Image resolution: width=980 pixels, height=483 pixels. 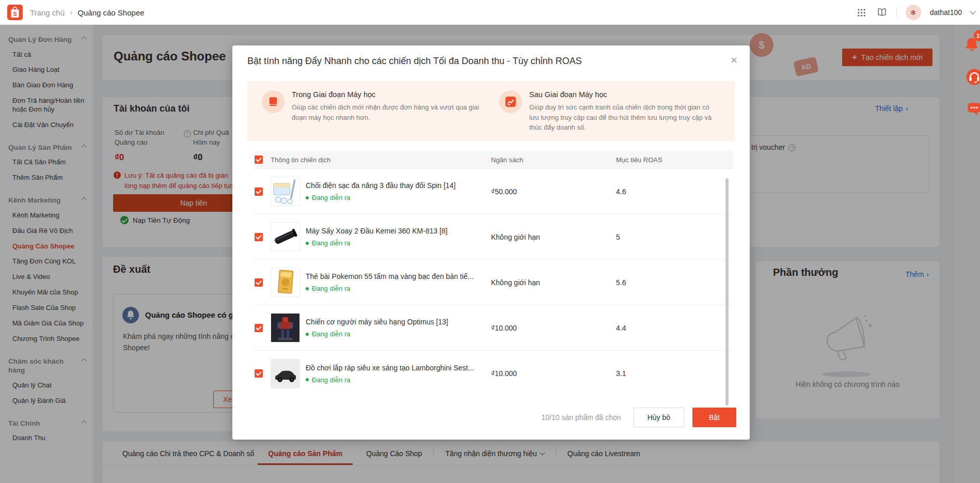 What do you see at coordinates (399, 185) in the screenshot?
I see `campaign-name: Chổi điện sạc đa năng 3 đầu thay đổi Spi…` at bounding box center [399, 185].